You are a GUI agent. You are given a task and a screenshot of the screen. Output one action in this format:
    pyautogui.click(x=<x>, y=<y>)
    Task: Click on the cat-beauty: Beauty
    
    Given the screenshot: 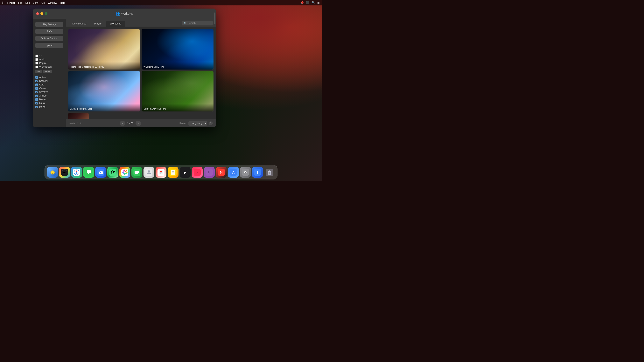 What is the action you would take?
    pyautogui.click(x=50, y=99)
    